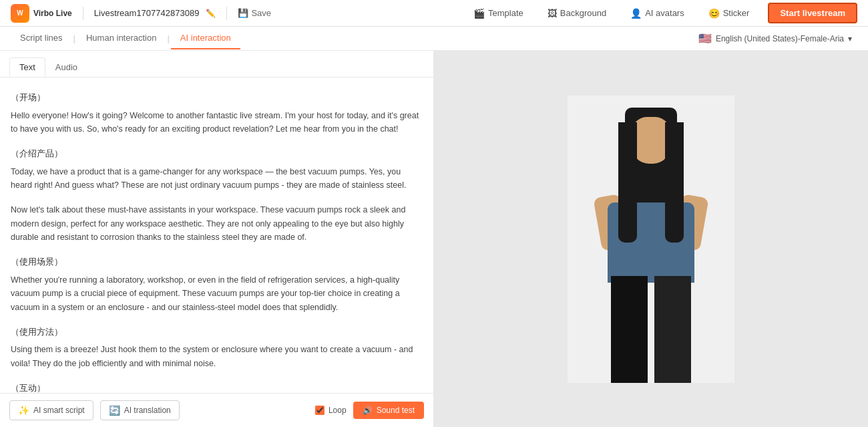 The width and height of the screenshot is (868, 427). I want to click on ai-translation-button: 🔄 AI translation, so click(140, 410).